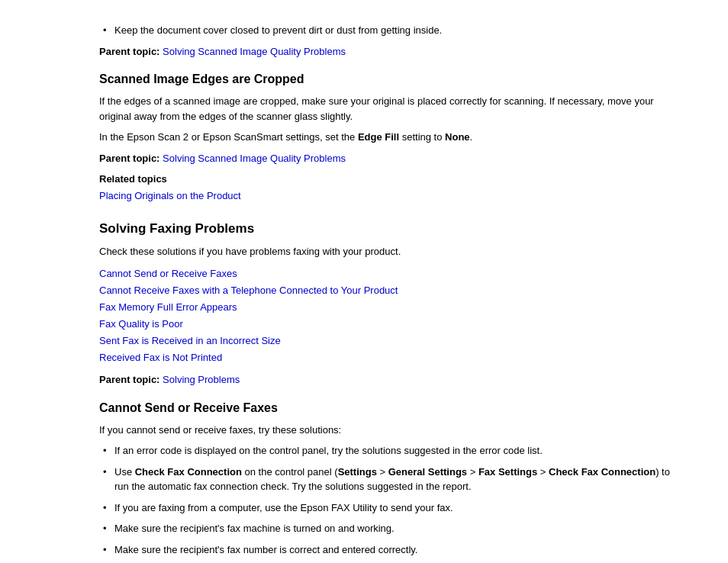  What do you see at coordinates (508, 471) in the screenshot?
I see `bullet-2-bold-4: Fax Settings` at bounding box center [508, 471].